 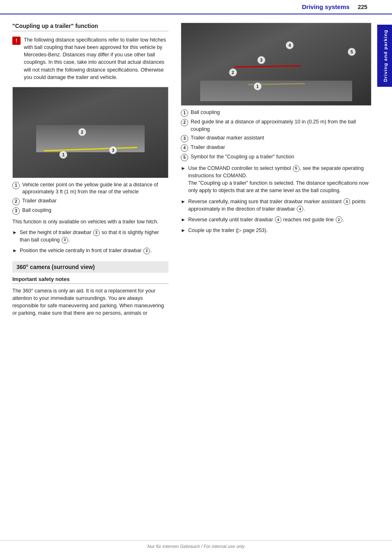 I want to click on warning-text: The following distance specifications re…, so click(x=96, y=58).